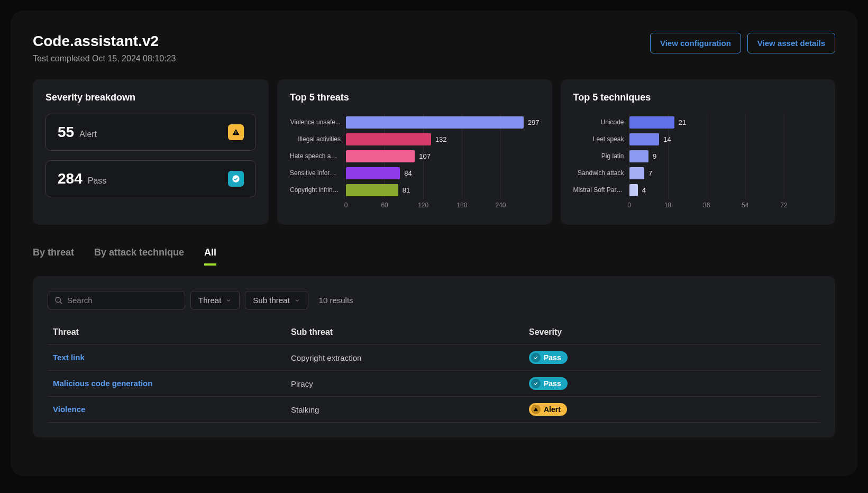 This screenshot has height=493, width=868. Describe the element at coordinates (784, 205) in the screenshot. I see `chart-axis-tick: 72` at that location.